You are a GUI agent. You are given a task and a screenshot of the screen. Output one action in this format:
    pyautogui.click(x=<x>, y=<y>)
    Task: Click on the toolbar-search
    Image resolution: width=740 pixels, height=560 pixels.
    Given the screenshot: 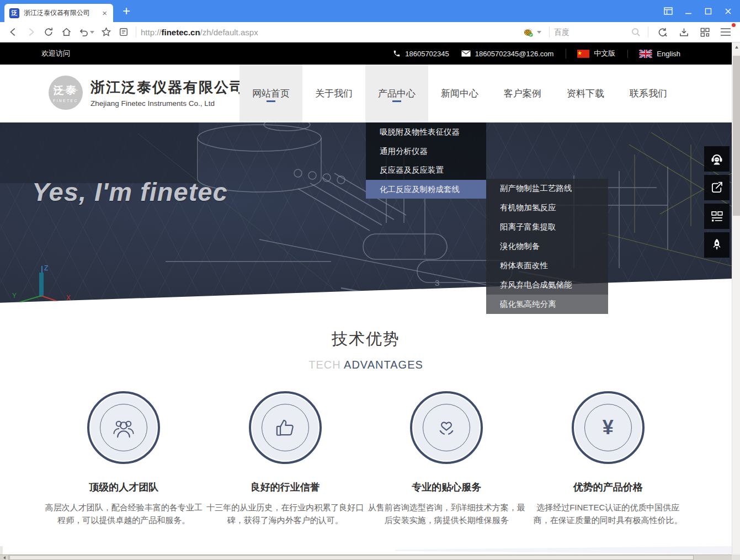 What is the action you would take?
    pyautogui.click(x=581, y=32)
    